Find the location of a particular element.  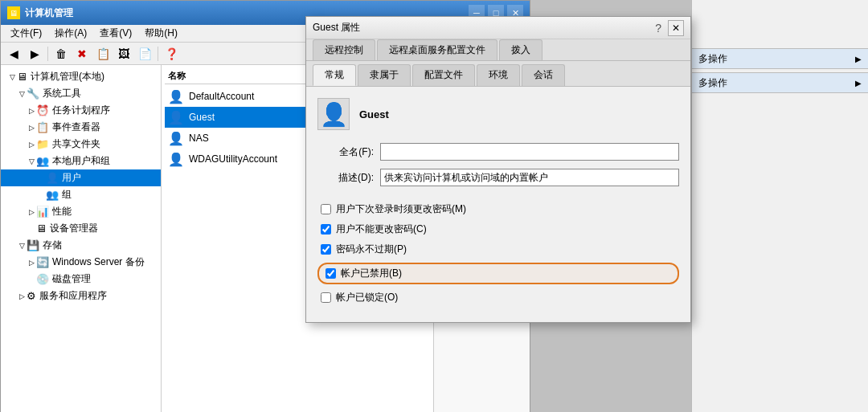

tree-expand-wsb: ▷ is located at coordinates (31, 263).